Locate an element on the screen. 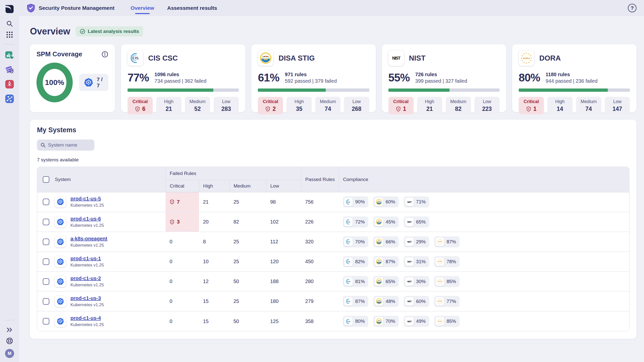  compliance-value: 65% is located at coordinates (390, 282).